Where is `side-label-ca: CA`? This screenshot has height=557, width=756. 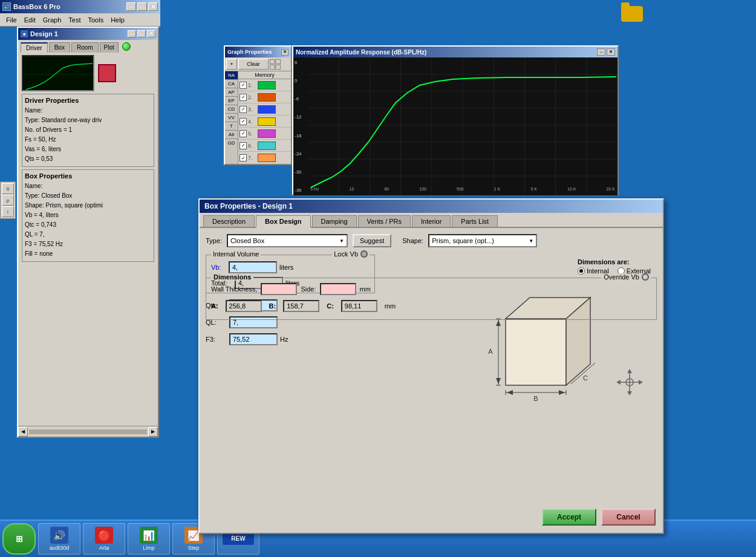 side-label-ca: CA is located at coordinates (231, 84).